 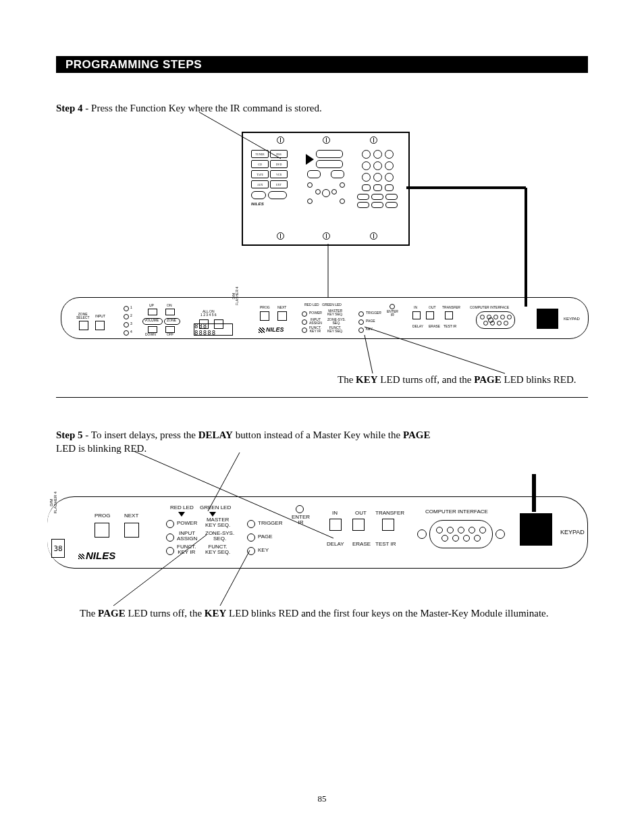 I want to click on label: ZONE, so click(x=171, y=320).